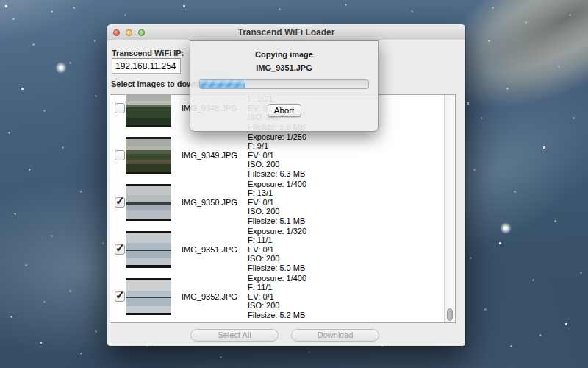 The width and height of the screenshot is (588, 368). Describe the element at coordinates (277, 297) in the screenshot. I see `image-row: ✓ IMG_9352.JPG Exposure: 1/400 F: 11/1 E…` at that location.